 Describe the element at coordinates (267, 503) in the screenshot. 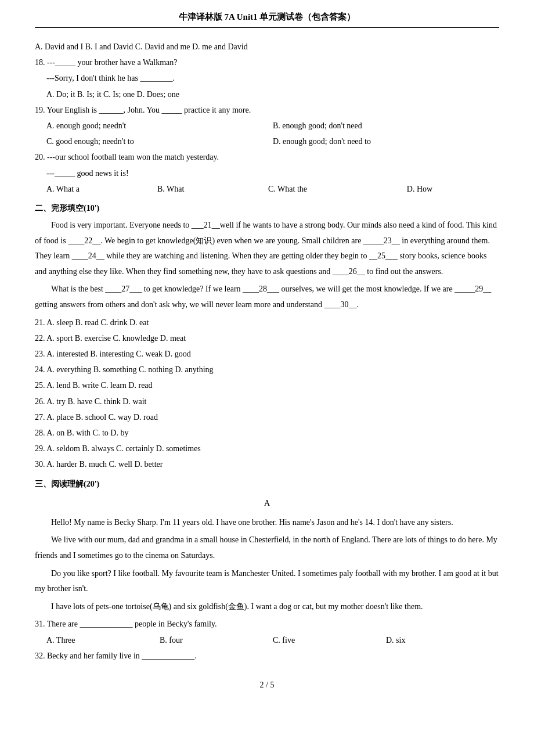

I see `passage-a-title: A` at that location.